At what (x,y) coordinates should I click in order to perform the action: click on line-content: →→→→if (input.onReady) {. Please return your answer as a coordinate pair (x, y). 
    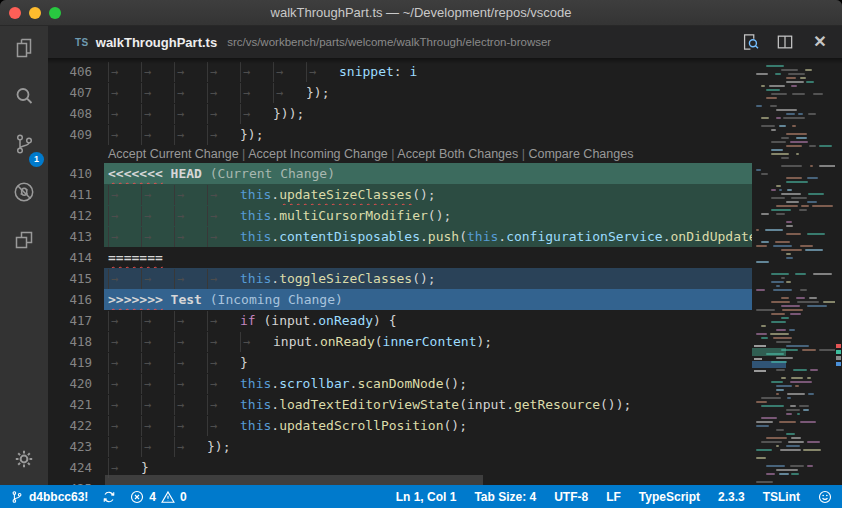
    Looking at the image, I should click on (428, 320).